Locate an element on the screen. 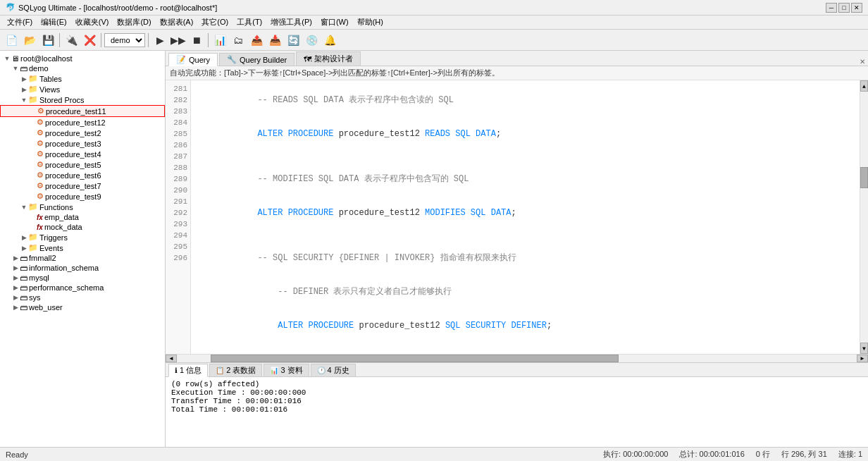 This screenshot has height=461, width=868. database-dropdown: demo is located at coordinates (125, 40).